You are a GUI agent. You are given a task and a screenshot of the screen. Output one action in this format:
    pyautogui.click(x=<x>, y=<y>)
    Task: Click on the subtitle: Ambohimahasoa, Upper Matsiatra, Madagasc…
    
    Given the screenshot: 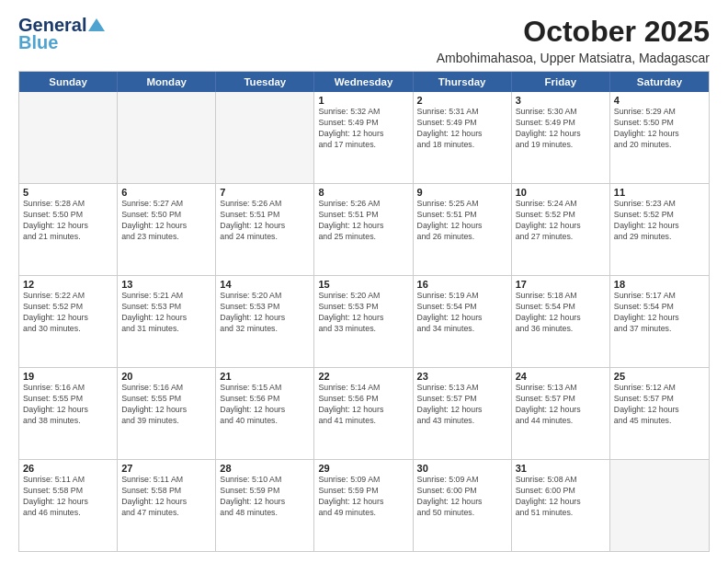 What is the action you would take?
    pyautogui.click(x=574, y=58)
    